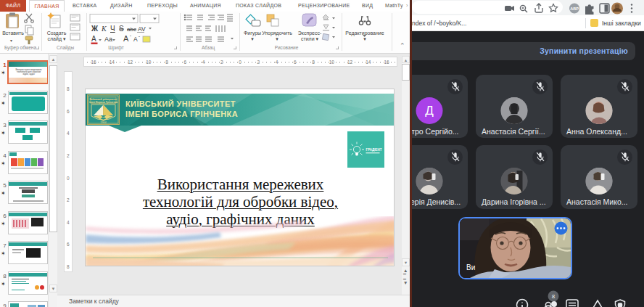 This screenshot has height=307, width=644. What do you see at coordinates (139, 38) in the screenshot?
I see `svg-text: ˇ` at bounding box center [139, 38].